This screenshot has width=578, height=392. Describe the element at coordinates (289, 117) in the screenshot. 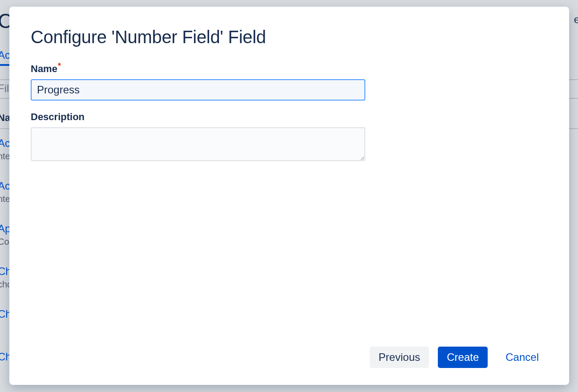

I see `description-label: Description` at that location.